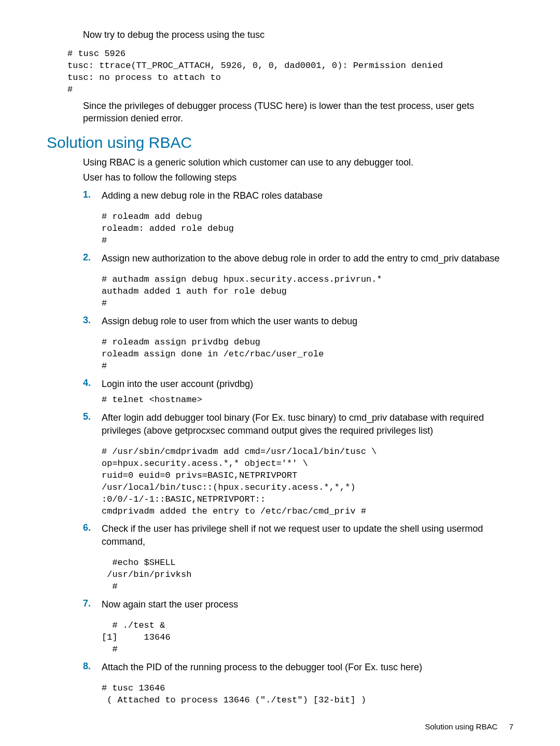 This screenshot has width=560, height=746. I want to click on step-item: After login add debugger tool binary (Fo…, so click(298, 464).